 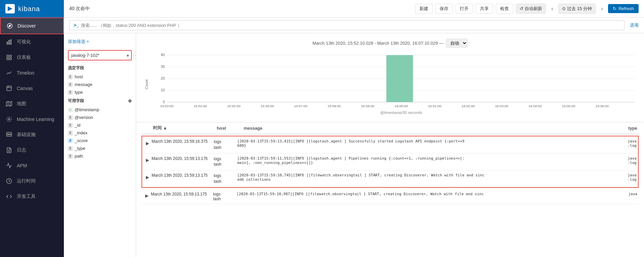 I want to click on field-name: @timestamp, so click(x=87, y=110).